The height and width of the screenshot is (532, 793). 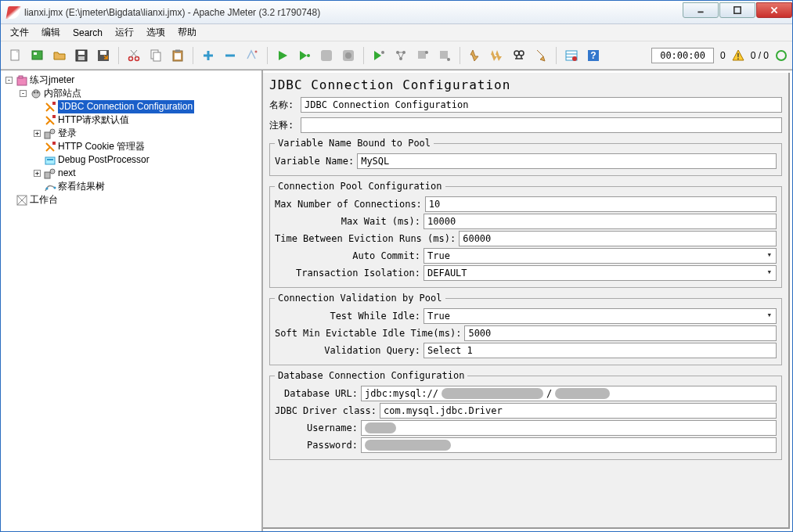 What do you see at coordinates (51, 33) in the screenshot?
I see `menu-edit: 编辑` at bounding box center [51, 33].